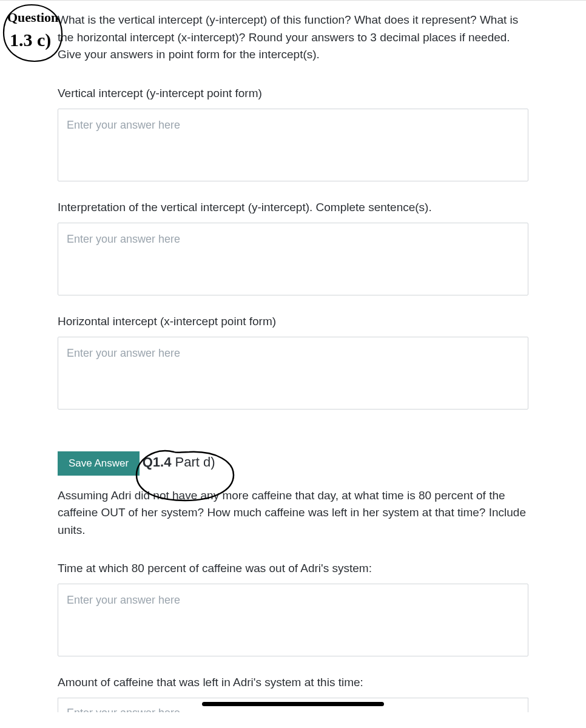  I want to click on q14-heading-bold: Q1.4, so click(157, 462).